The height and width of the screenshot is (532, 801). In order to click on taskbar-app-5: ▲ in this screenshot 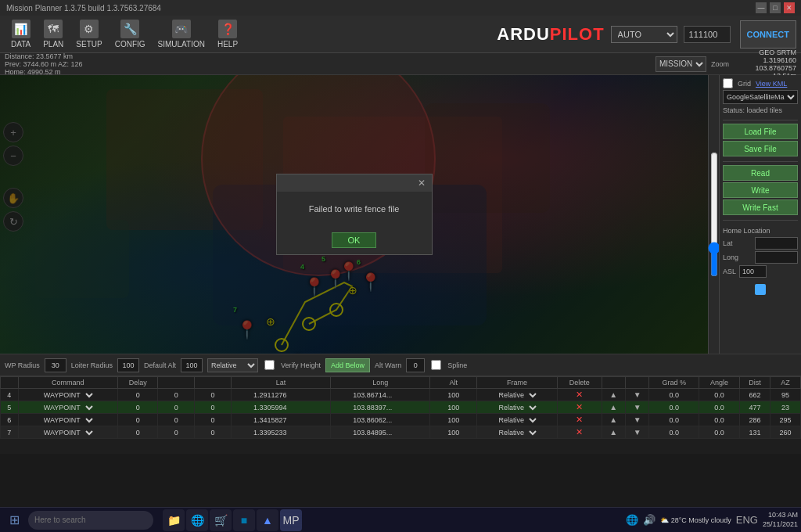, I will do `click(268, 520)`.